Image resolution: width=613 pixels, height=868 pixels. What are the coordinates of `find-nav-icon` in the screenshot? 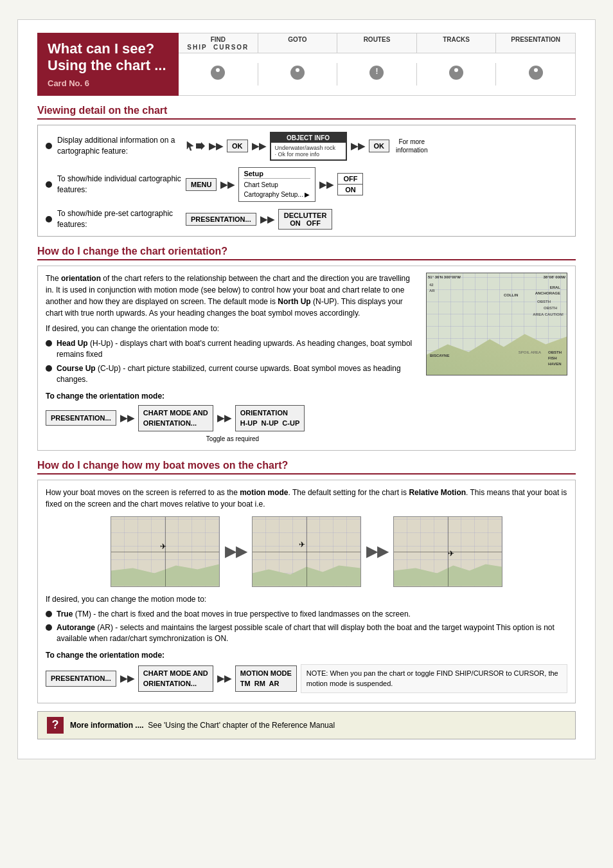 It's located at (218, 75).